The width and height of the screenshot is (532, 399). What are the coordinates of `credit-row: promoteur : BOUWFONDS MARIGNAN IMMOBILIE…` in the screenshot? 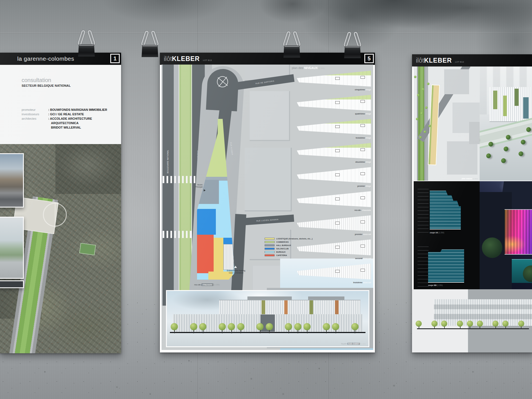 It's located at (64, 110).